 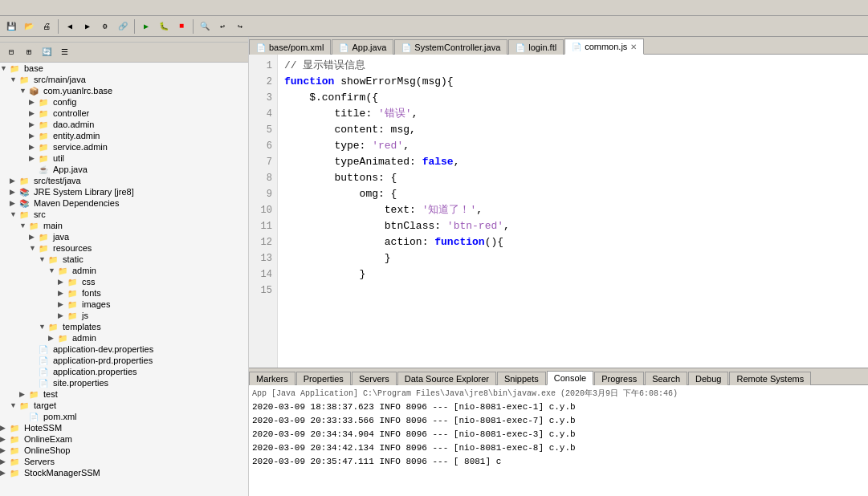 I want to click on stop-button: ■, so click(x=181, y=26).